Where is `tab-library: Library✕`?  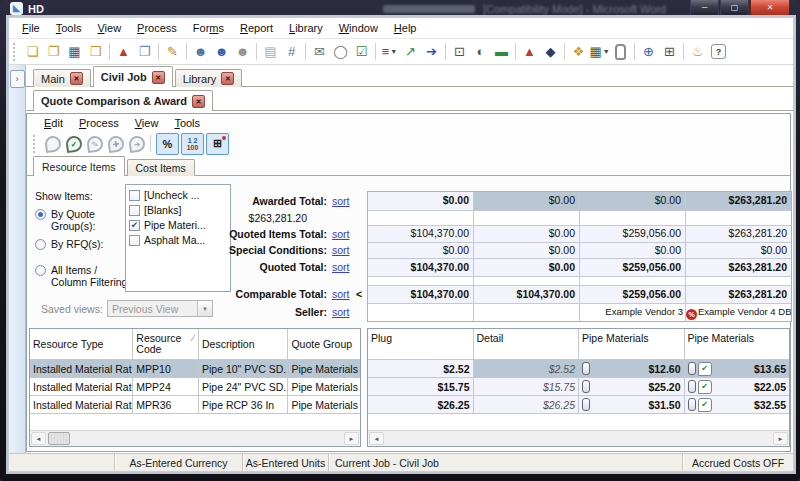 tab-library: Library✕ is located at coordinates (209, 78).